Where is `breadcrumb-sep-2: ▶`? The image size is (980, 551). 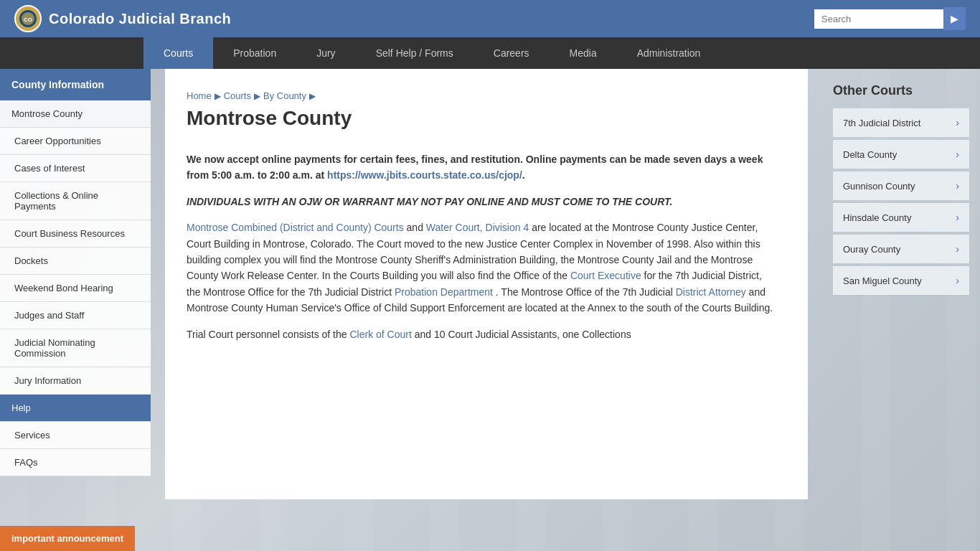 breadcrumb-sep-2: ▶ is located at coordinates (257, 96).